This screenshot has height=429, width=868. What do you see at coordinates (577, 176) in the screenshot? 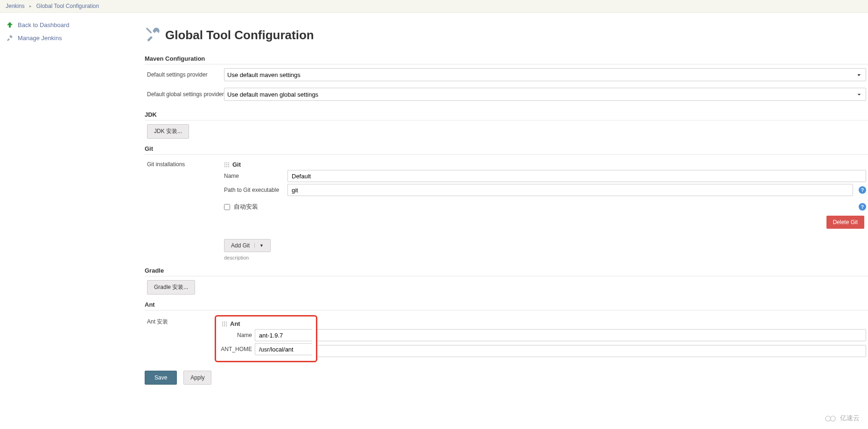
I see `git-name-input` at bounding box center [577, 176].